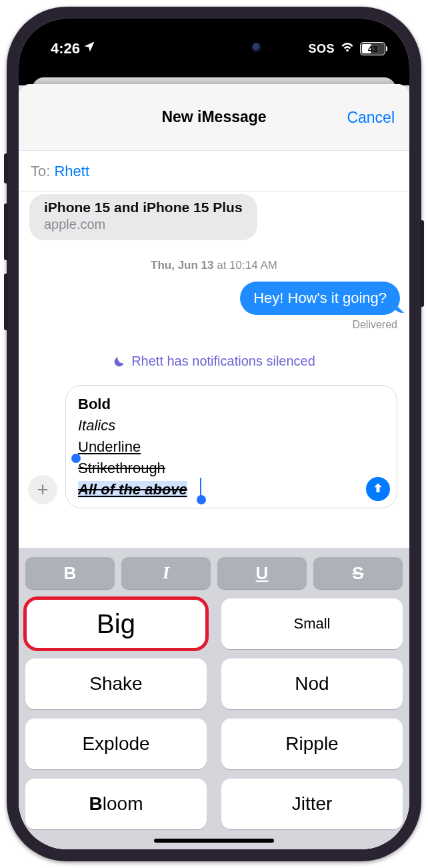 This screenshot has height=868, width=428. I want to click on compose-line-bold: Bold, so click(219, 404).